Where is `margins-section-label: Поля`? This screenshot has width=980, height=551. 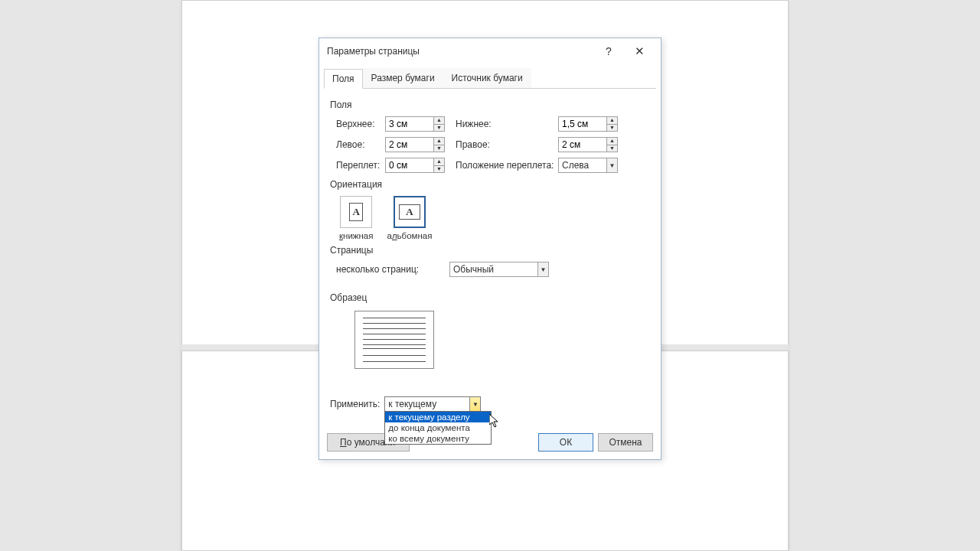 margins-section-label: Поля is located at coordinates (490, 105).